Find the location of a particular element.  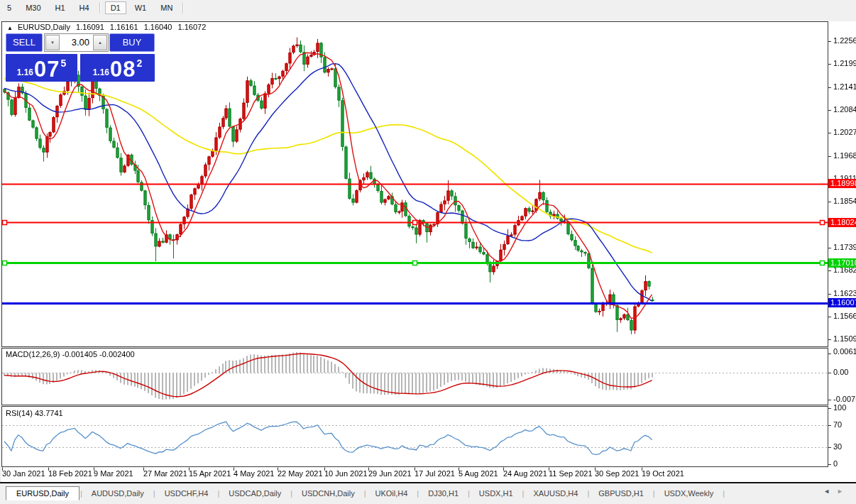

tab-scroll-left-icon: ◄ is located at coordinates (830, 491).